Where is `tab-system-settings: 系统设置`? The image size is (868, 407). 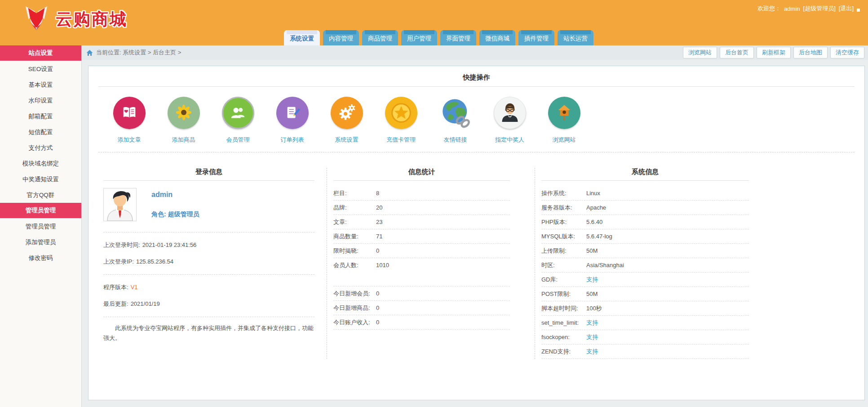
tab-system-settings: 系统设置 is located at coordinates (302, 38).